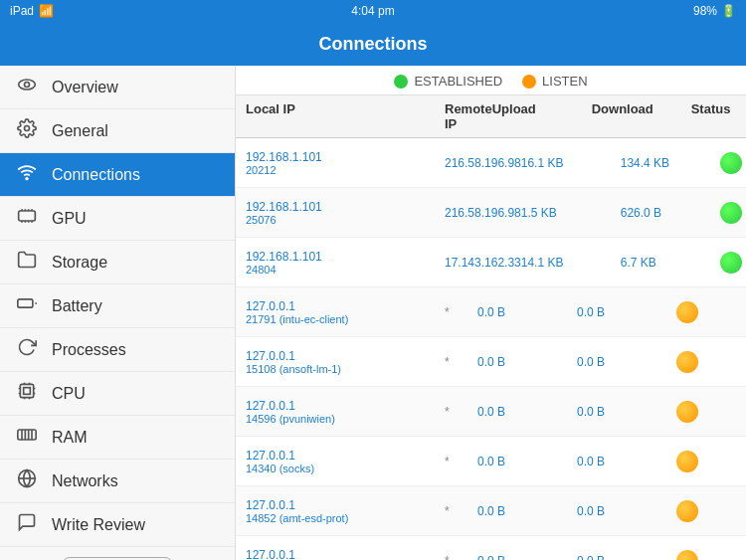 Image resolution: width=746 pixels, height=560 pixels. I want to click on gpu-icon, so click(27, 219).